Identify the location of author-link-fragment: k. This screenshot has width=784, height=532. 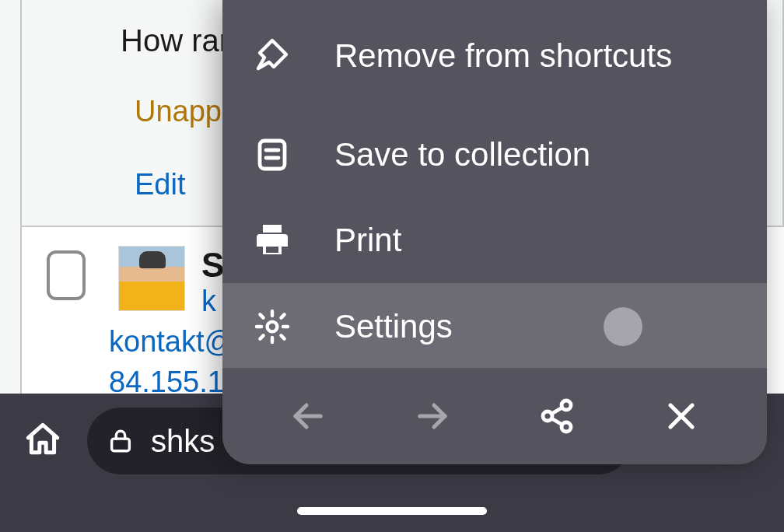
(208, 302).